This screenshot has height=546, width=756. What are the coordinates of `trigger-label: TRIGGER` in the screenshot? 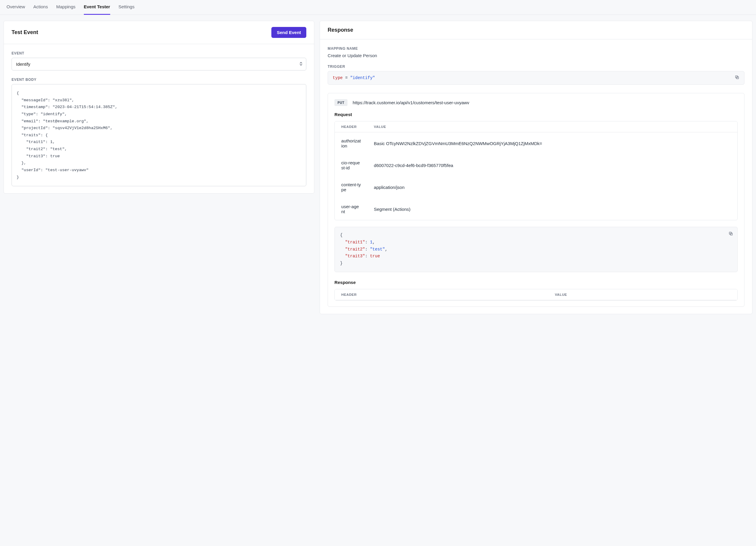 It's located at (536, 67).